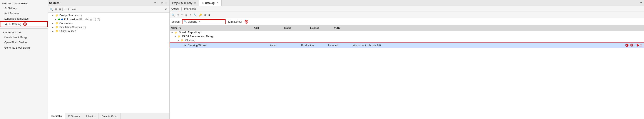 This screenshot has width=644, height=119. What do you see at coordinates (226, 40) in the screenshot?
I see `clocking-label: Clocking` at bounding box center [226, 40].